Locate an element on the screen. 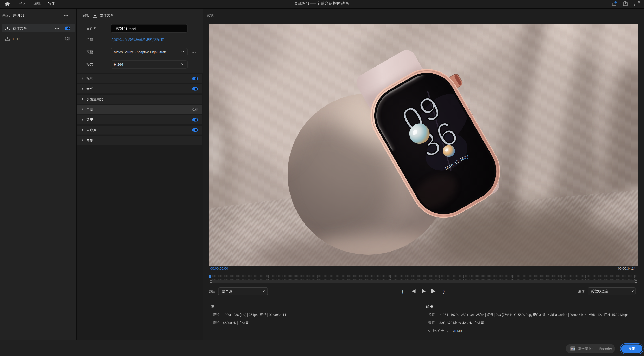 Image resolution: width=644 pixels, height=356 pixels. svg-text: 70 MB is located at coordinates (457, 331).